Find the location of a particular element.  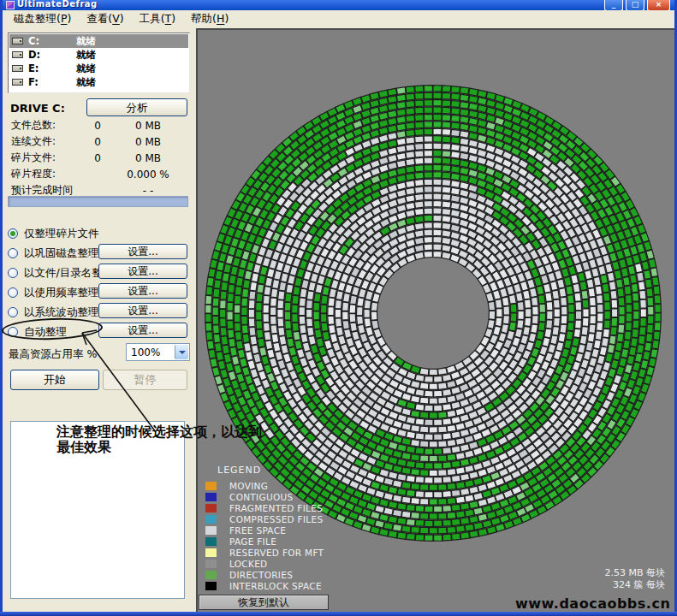

legend-item-moving: MOVING is located at coordinates (264, 486).